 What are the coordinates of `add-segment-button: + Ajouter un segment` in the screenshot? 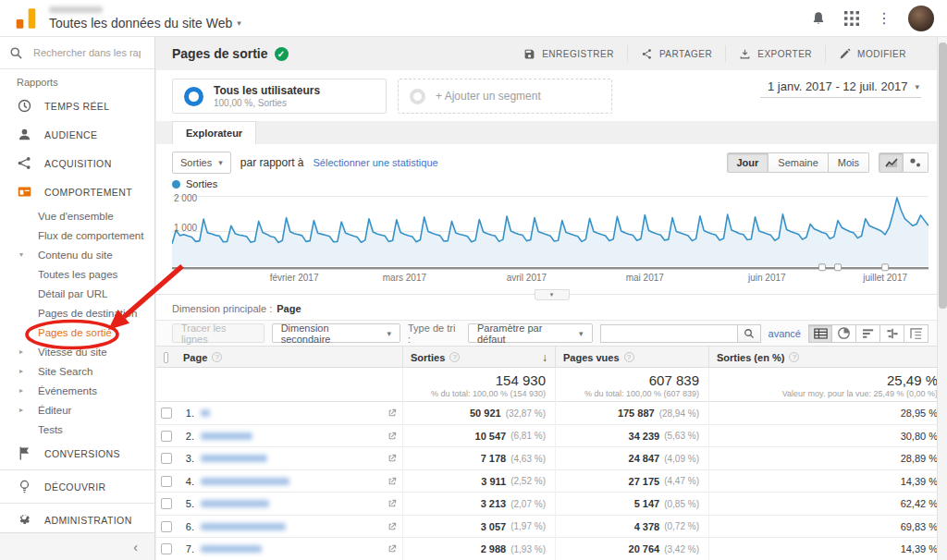 It's located at (505, 96).